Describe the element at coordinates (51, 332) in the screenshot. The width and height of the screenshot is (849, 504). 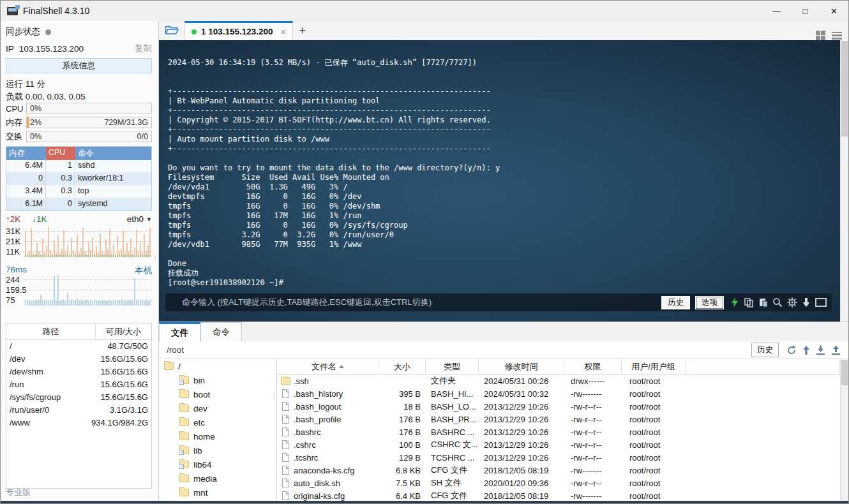
I see `disk-header-path: 路径` at that location.